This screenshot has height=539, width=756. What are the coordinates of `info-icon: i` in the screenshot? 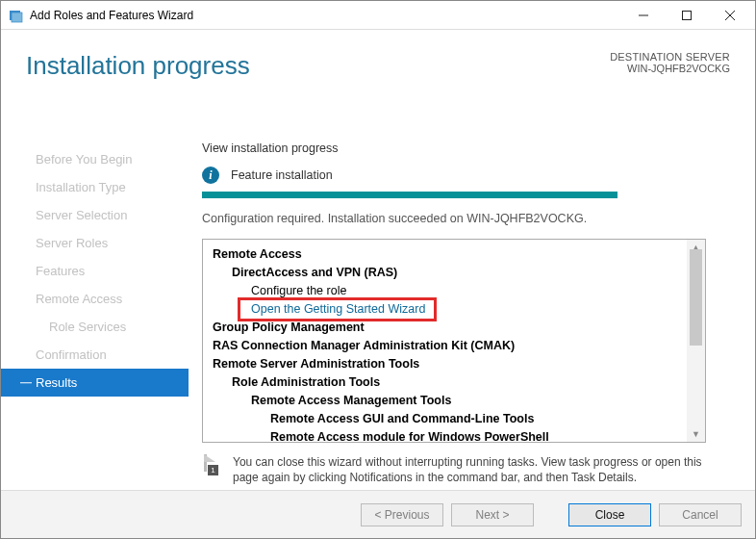 It's located at (211, 175).